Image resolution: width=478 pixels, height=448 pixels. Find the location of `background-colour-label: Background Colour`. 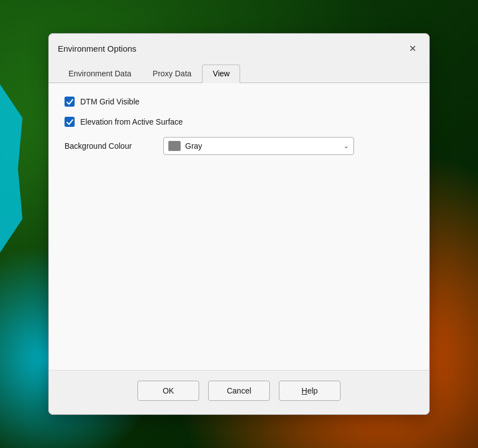

background-colour-label: Background Colour is located at coordinates (109, 146).